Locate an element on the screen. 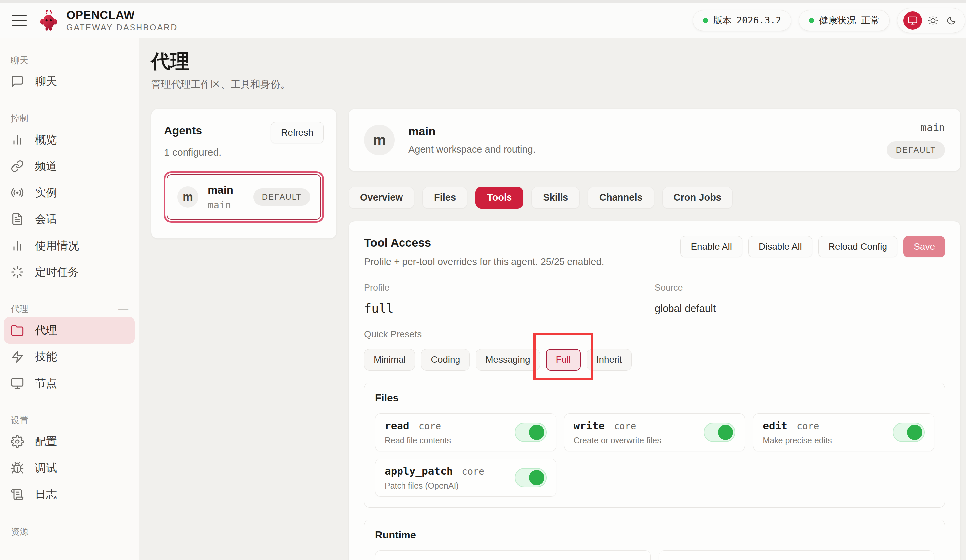 Image resolution: width=966 pixels, height=560 pixels. health-label: 健康状况 is located at coordinates (837, 21).